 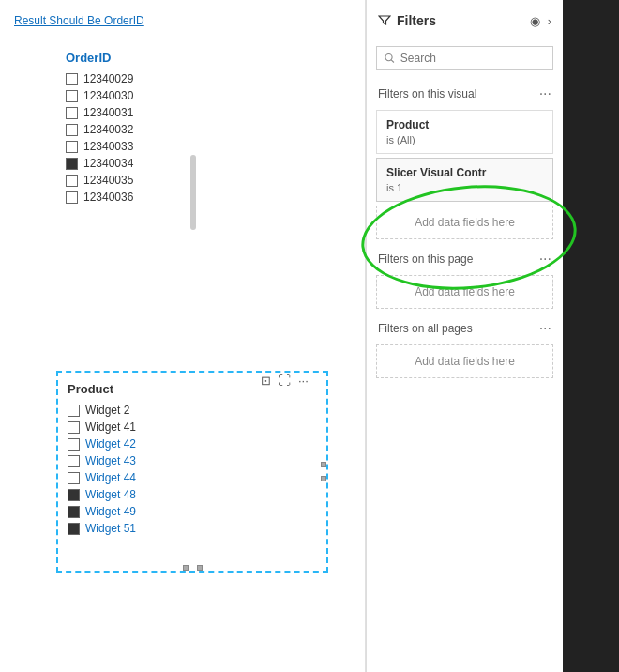 What do you see at coordinates (546, 94) in the screenshot?
I see `filters-visual-menu: ···` at bounding box center [546, 94].